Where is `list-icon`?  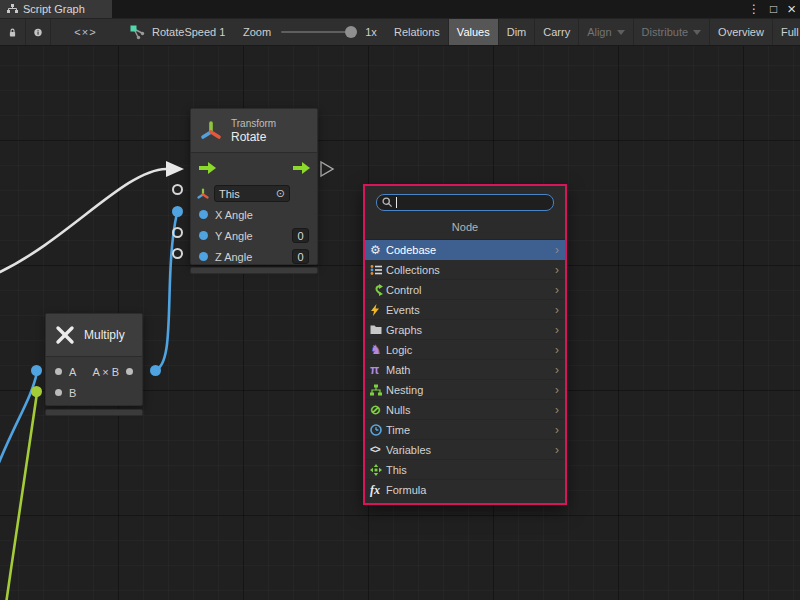 list-icon is located at coordinates (378, 270).